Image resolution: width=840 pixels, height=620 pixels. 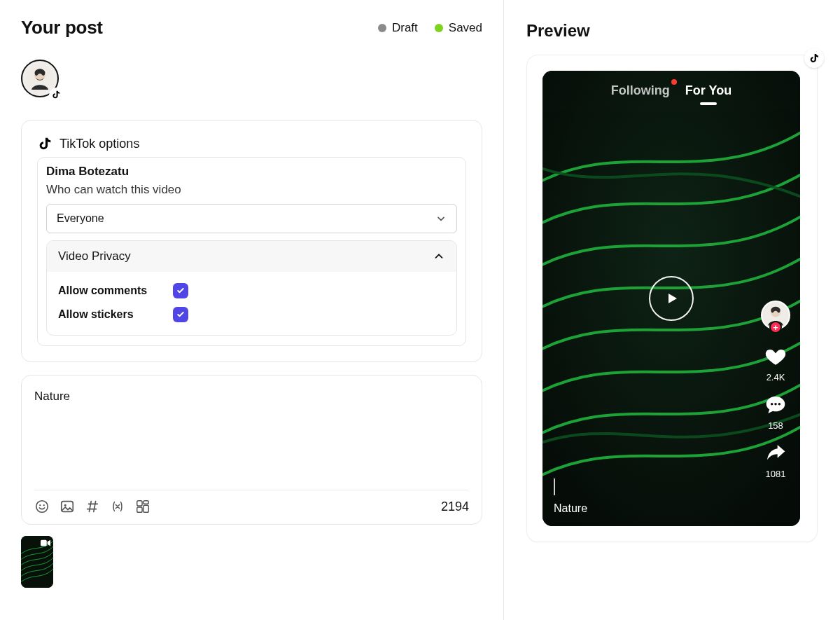 I want to click on tiktok-icon, so click(x=45, y=144).